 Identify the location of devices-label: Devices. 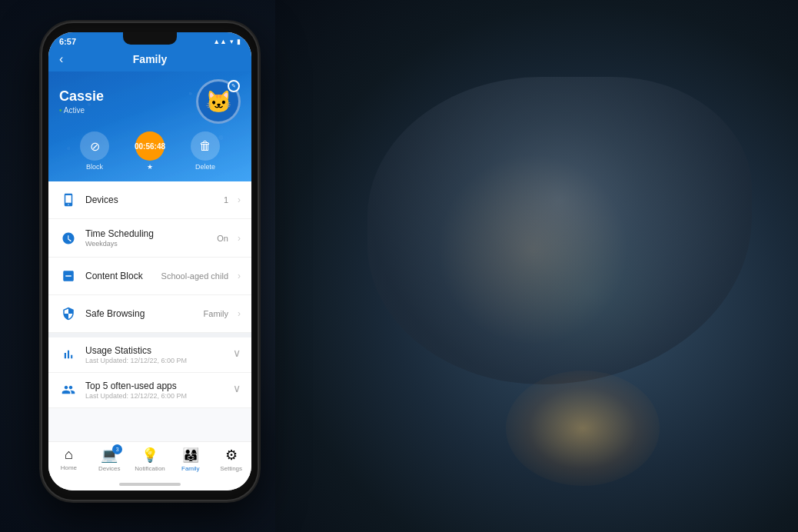
(151, 200).